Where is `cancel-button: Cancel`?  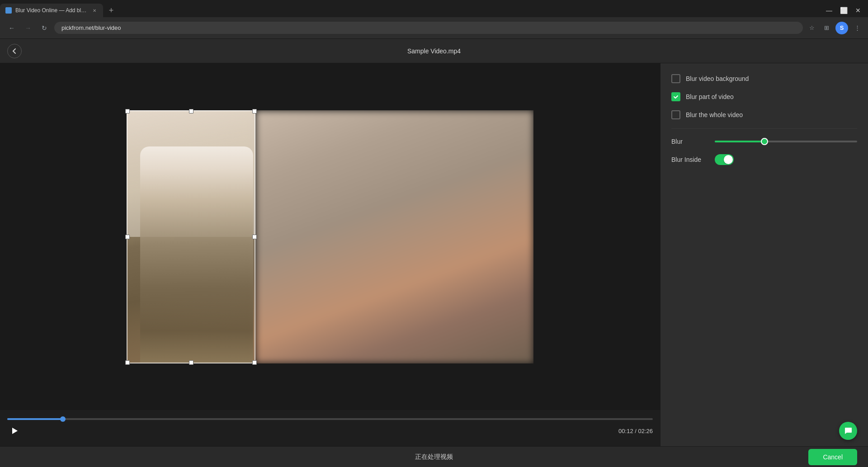
cancel-button: Cancel is located at coordinates (833, 457).